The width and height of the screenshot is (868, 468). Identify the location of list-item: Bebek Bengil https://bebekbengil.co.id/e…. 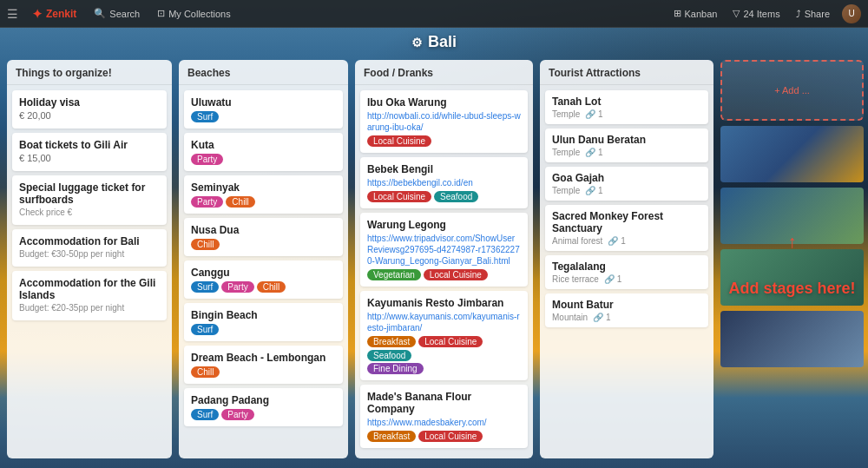
(444, 182).